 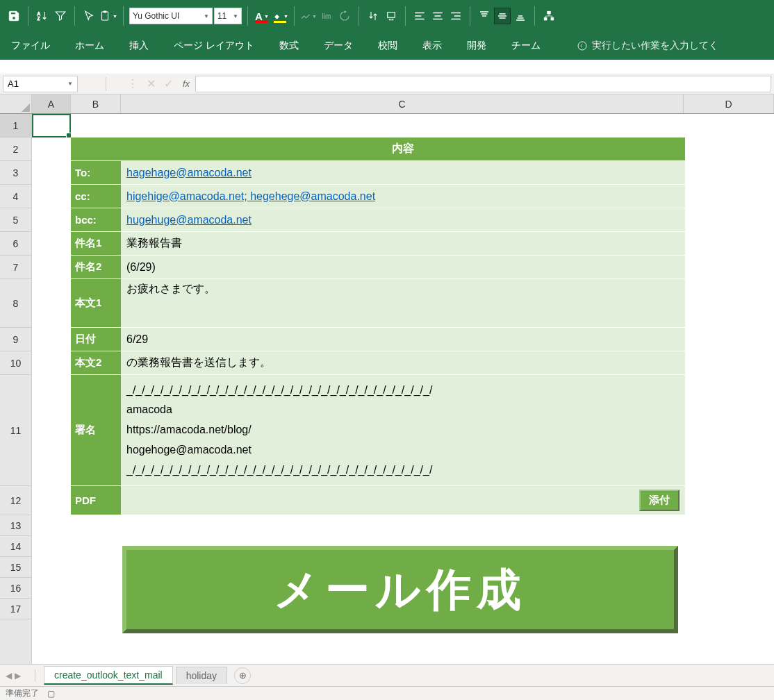 What do you see at coordinates (391, 16) in the screenshot?
I see `autofit-icon` at bounding box center [391, 16].